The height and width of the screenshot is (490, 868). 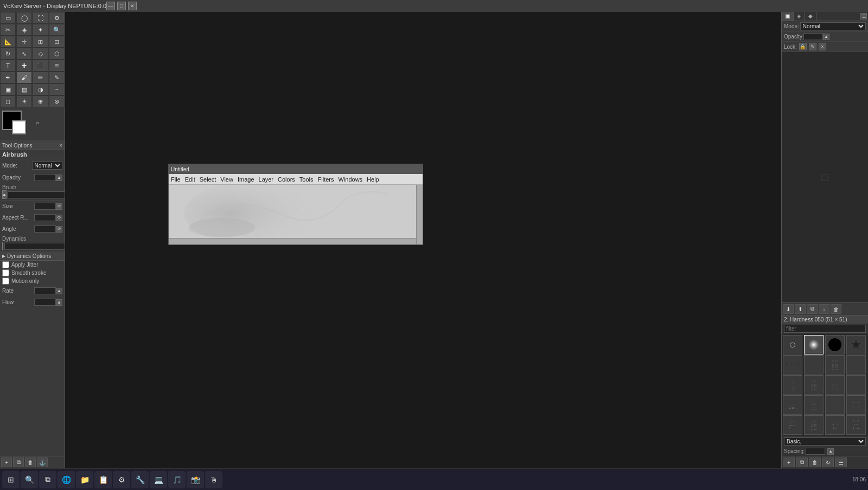 I want to click on aspect-spinner: ⟳, so click(x=59, y=218).